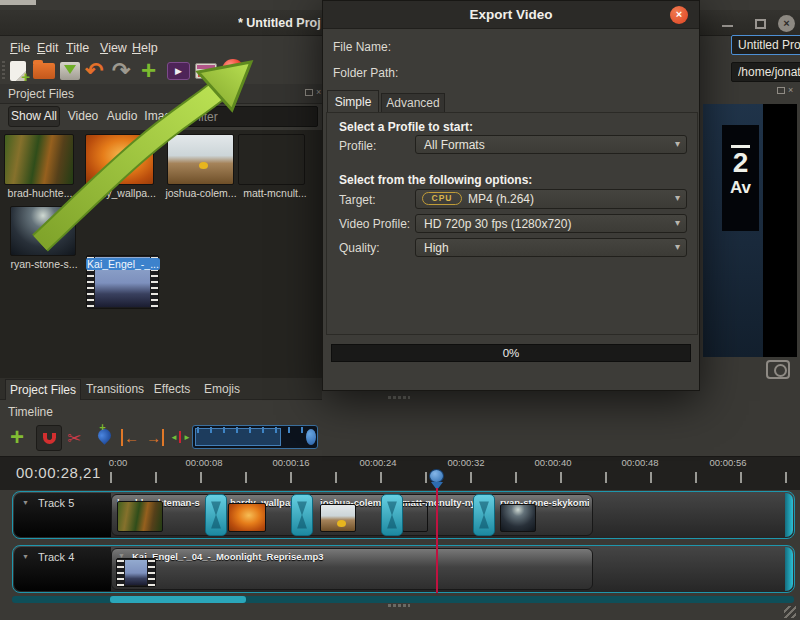  I want to click on profile-window-icon, so click(206, 71).